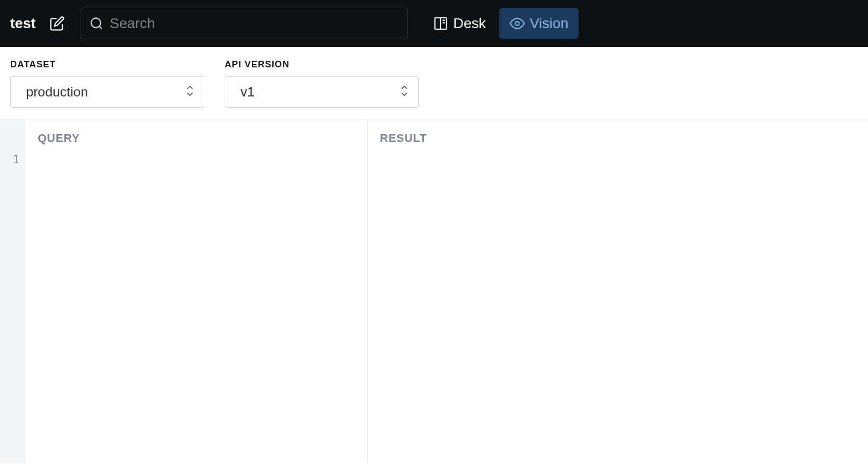 The height and width of the screenshot is (470, 868). Describe the element at coordinates (57, 92) in the screenshot. I see `dataset-value: production` at that location.